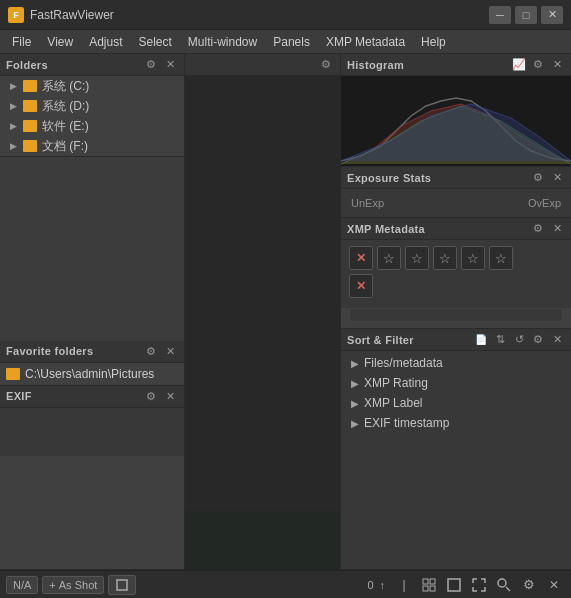 The width and height of the screenshot is (571, 598). I want to click on histogram-header: Histogram 📈 ⚙ ✕, so click(456, 65).